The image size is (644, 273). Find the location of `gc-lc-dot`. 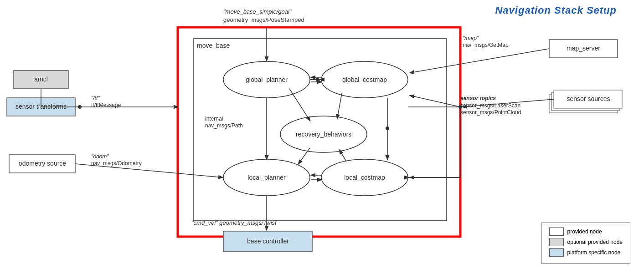

gc-lc-dot is located at coordinates (387, 128).